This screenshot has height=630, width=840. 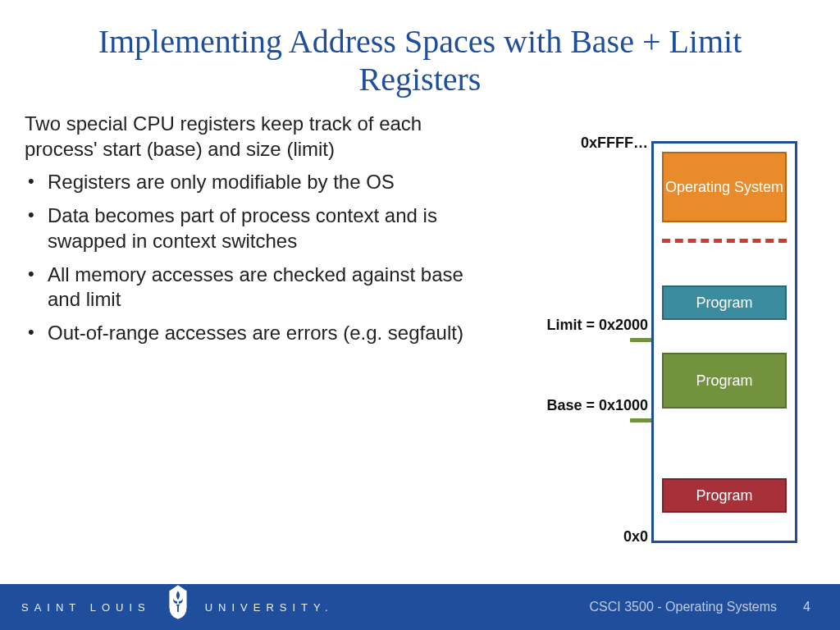 I want to click on memory-box: Operating System Program Program Program, so click(x=724, y=342).